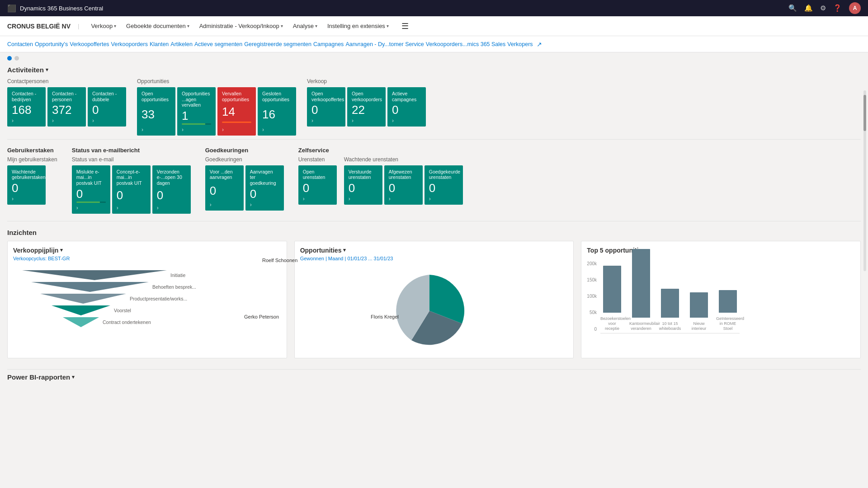 Image resolution: width=868 pixels, height=488 pixels. What do you see at coordinates (107, 322) in the screenshot?
I see `funnel-row-5: Contract ondertekenen` at bounding box center [107, 322].